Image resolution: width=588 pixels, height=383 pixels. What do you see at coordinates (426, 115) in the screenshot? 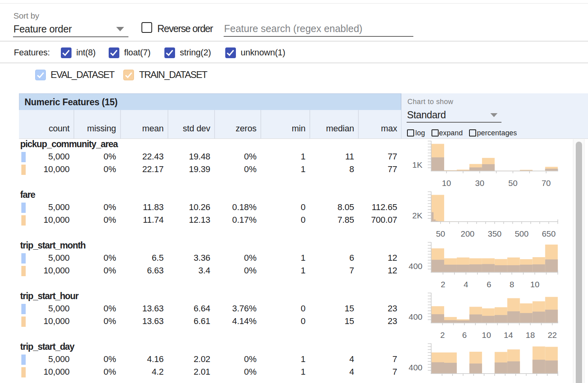
I see `chart-to-show-dropdown: Standard` at bounding box center [426, 115].